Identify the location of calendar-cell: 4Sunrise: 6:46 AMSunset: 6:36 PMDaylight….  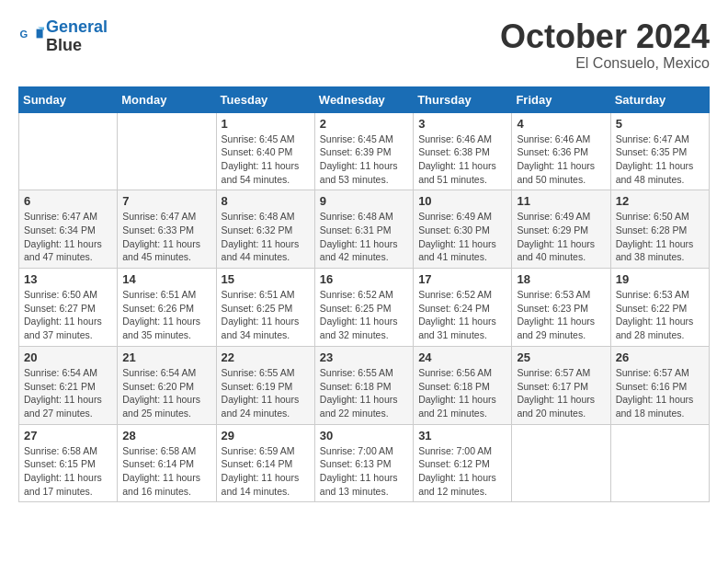
(561, 151).